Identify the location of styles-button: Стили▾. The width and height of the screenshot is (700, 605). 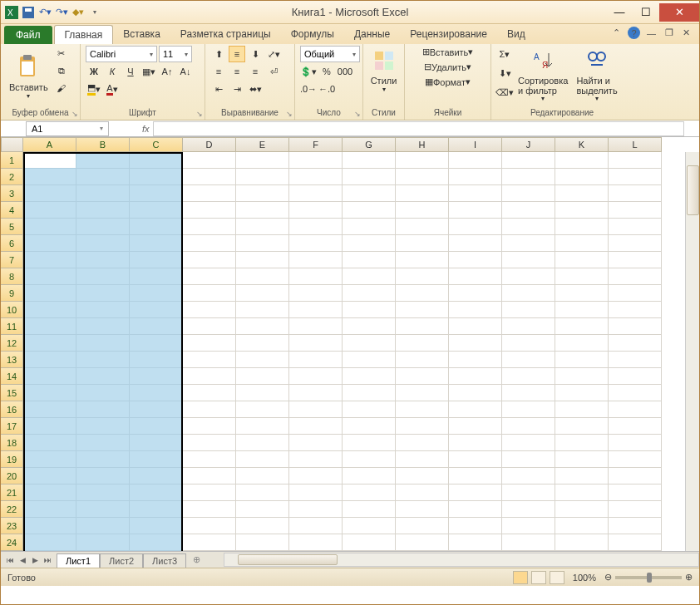
(384, 70).